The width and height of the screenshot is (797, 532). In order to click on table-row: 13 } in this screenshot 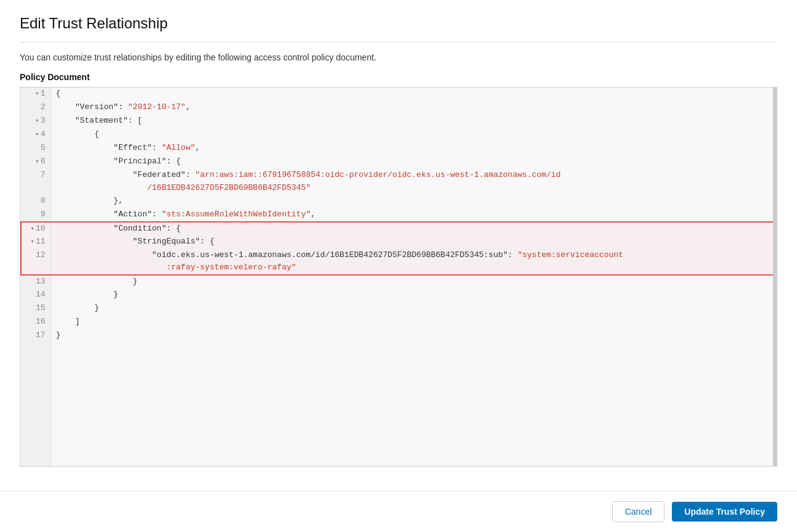, I will do `click(398, 282)`.